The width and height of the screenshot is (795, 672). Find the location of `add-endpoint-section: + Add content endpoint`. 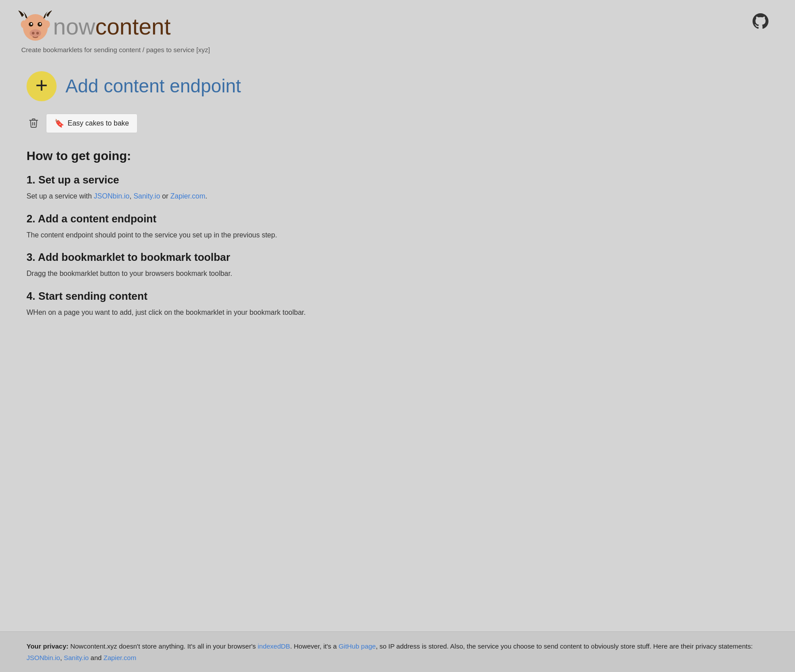

add-endpoint-section: + Add content endpoint is located at coordinates (199, 86).